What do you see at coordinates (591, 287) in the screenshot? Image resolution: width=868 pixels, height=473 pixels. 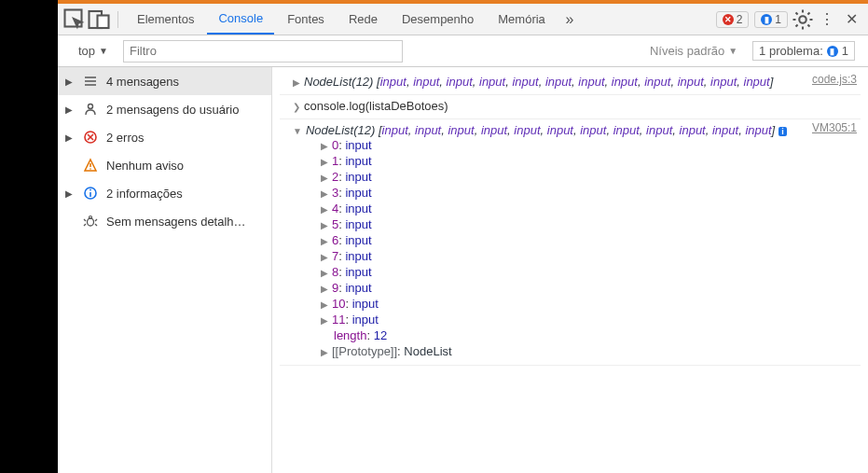 I see `property-row: ▶9: input` at bounding box center [591, 287].